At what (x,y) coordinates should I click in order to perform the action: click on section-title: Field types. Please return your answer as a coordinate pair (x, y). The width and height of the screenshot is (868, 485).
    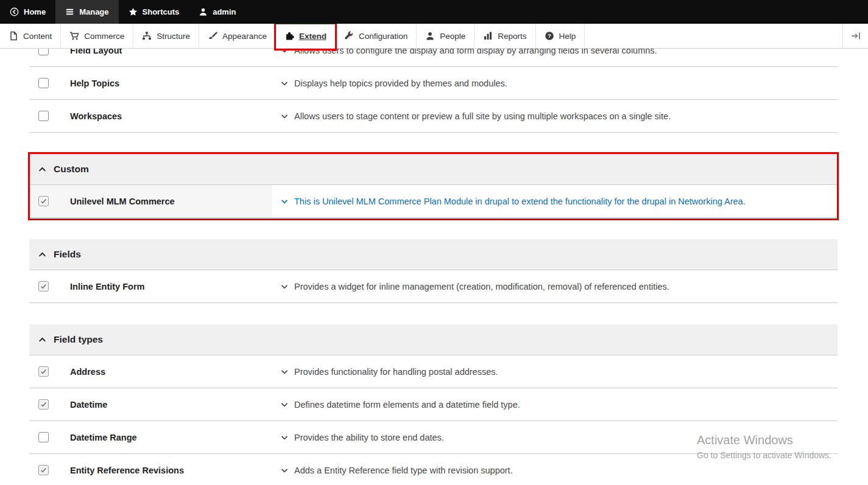
    Looking at the image, I should click on (78, 340).